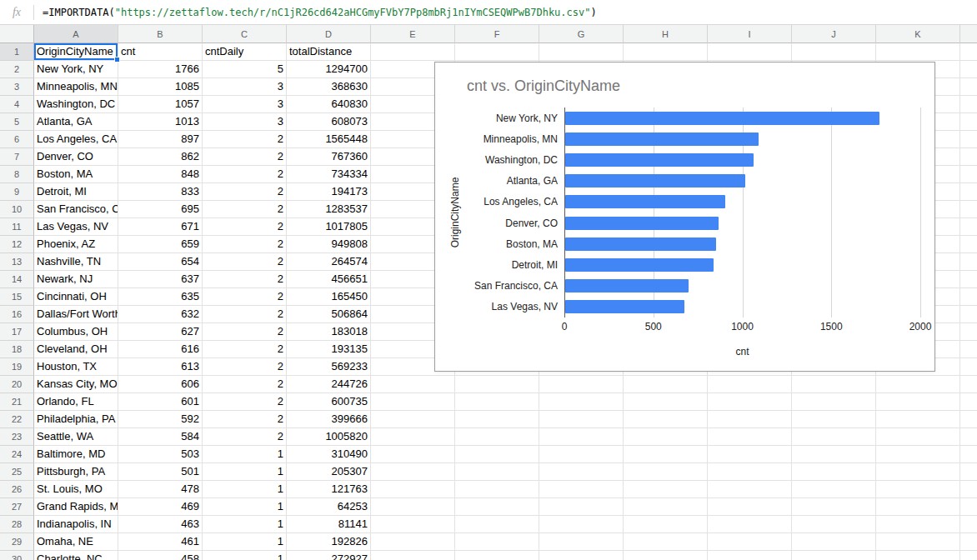  What do you see at coordinates (160, 297) in the screenshot?
I see `cell-B15: 635` at bounding box center [160, 297].